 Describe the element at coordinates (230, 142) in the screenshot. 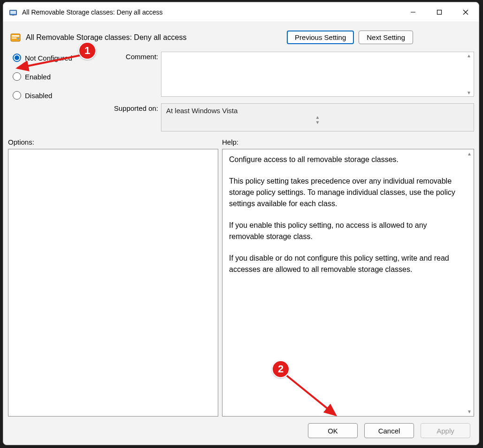

I see `help-label: Help:` at that location.